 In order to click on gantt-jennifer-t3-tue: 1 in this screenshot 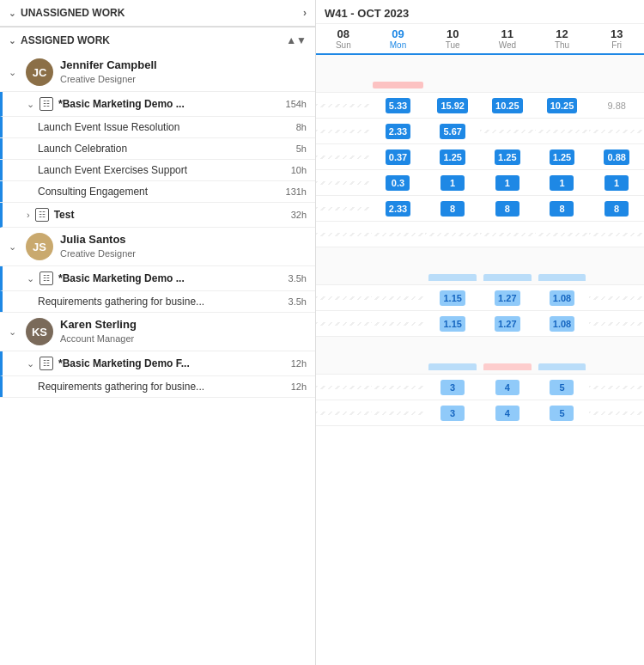, I will do `click(453, 183)`.